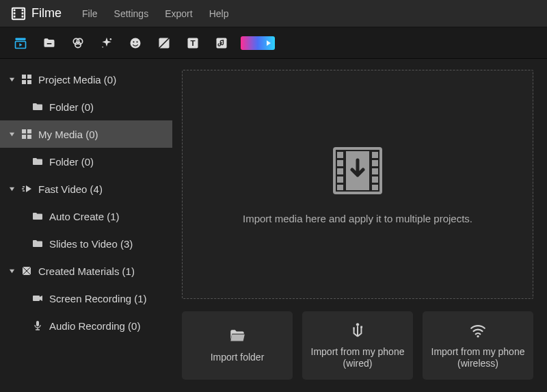 The image size is (547, 392). Describe the element at coordinates (91, 244) in the screenshot. I see `sidebar-item-label: Slides to Video (3)` at that location.